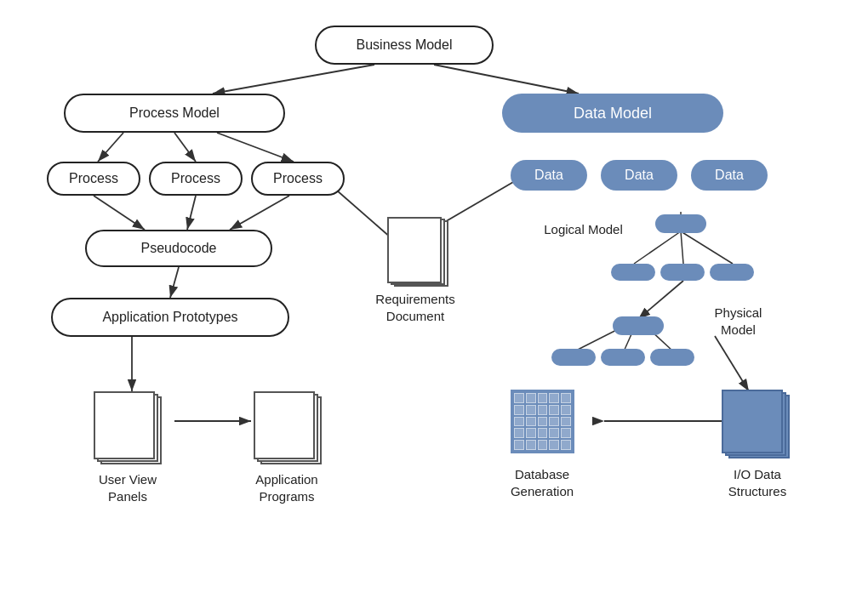 Image resolution: width=868 pixels, height=598 pixels. Describe the element at coordinates (128, 488) in the screenshot. I see `user-view-panels-label: User ViewPanels` at that location.